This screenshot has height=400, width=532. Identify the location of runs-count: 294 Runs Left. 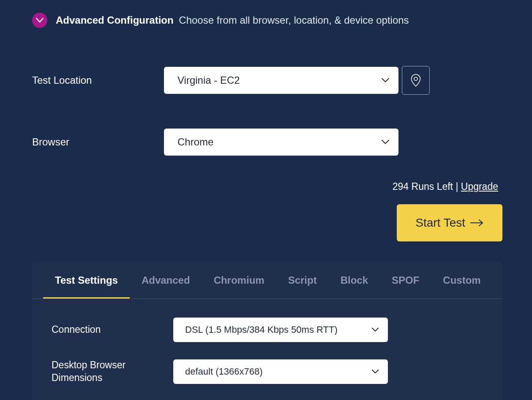
(423, 186).